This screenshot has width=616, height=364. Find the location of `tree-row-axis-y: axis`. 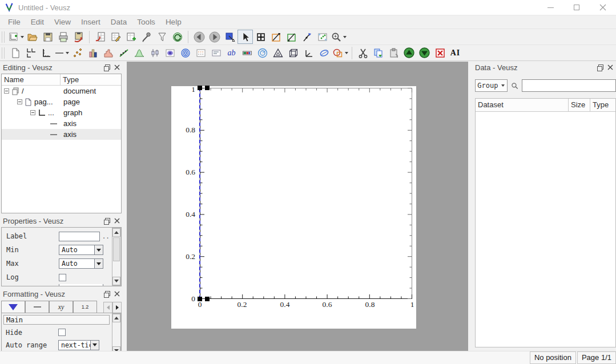

tree-row-axis-y: axis is located at coordinates (62, 135).